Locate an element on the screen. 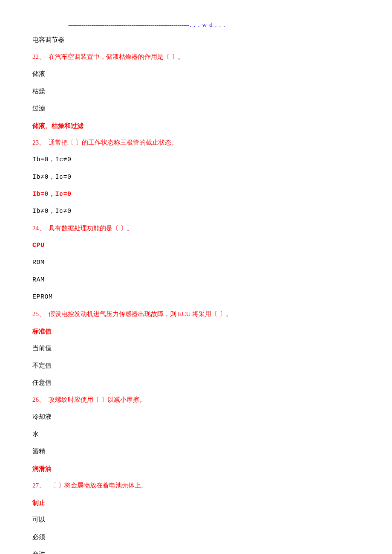 Image resolution: width=392 pixels, height=554 pixels. question-text: 攻螺纹时应使用〔 〕以减小摩擦。 is located at coordinates (97, 400).